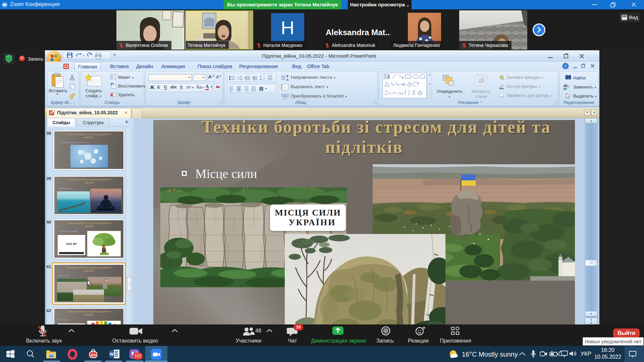  What do you see at coordinates (93, 355) in the screenshot?
I see `svg-text: AD` at bounding box center [93, 355].